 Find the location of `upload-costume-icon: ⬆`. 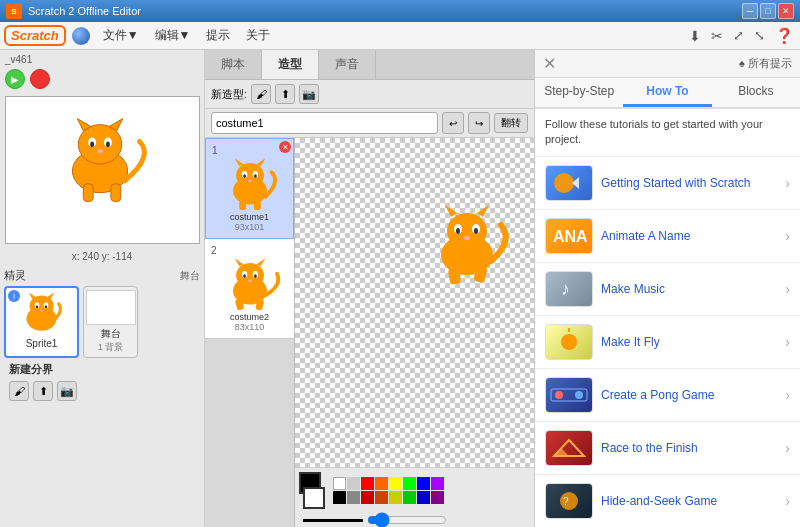

upload-costume-icon: ⬆ is located at coordinates (285, 94).